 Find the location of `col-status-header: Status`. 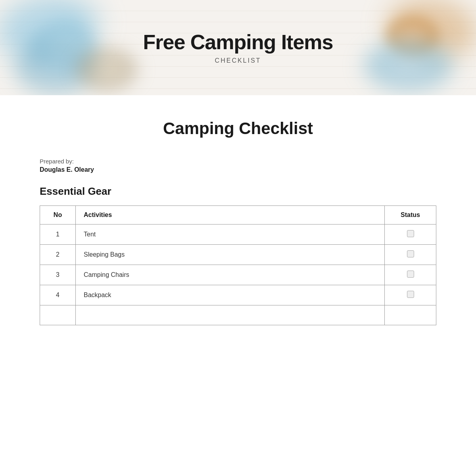

col-status-header: Status is located at coordinates (411, 215).